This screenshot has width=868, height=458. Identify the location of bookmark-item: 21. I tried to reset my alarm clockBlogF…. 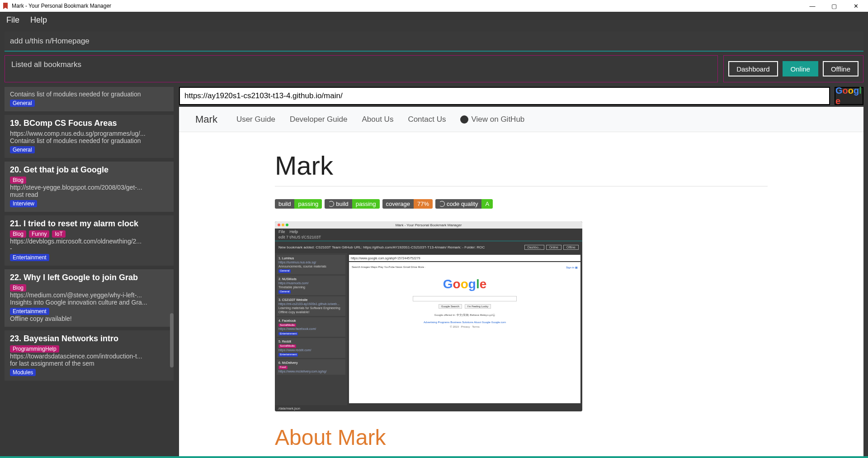
(89, 241).